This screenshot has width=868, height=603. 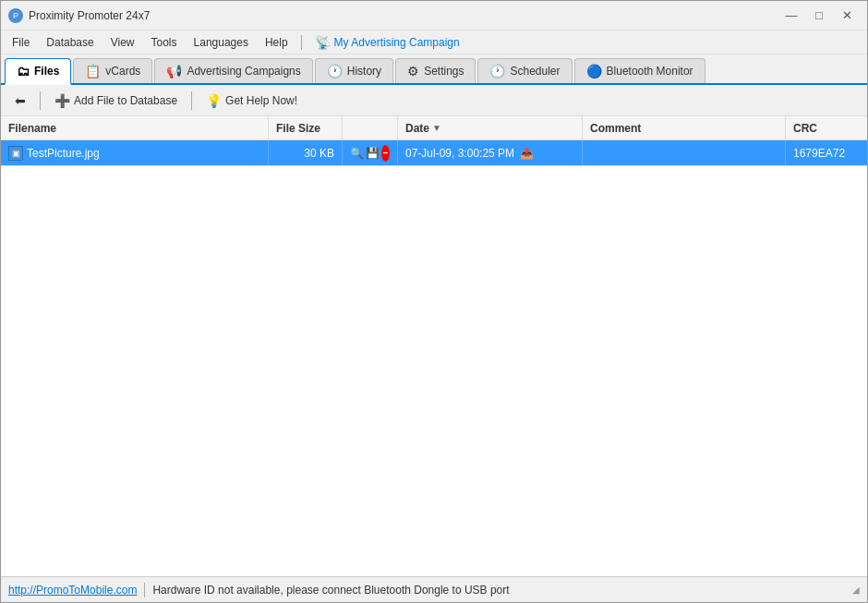 I want to click on window-controls: — □ ✕, so click(x=819, y=16).